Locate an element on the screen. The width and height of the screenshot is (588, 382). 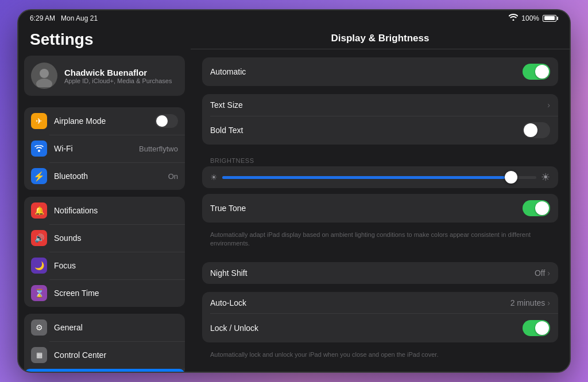
status-time: 6:29 AM Mon Aug 21 is located at coordinates (64, 18).